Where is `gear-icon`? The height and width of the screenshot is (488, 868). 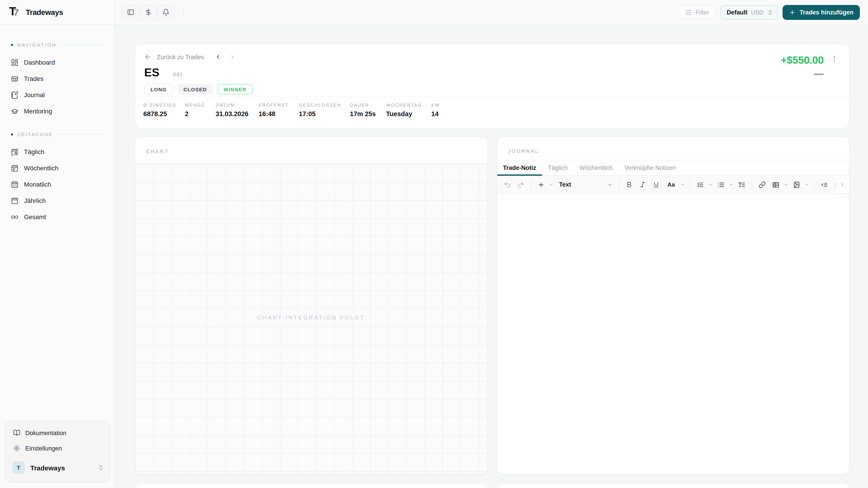
gear-icon is located at coordinates (17, 448).